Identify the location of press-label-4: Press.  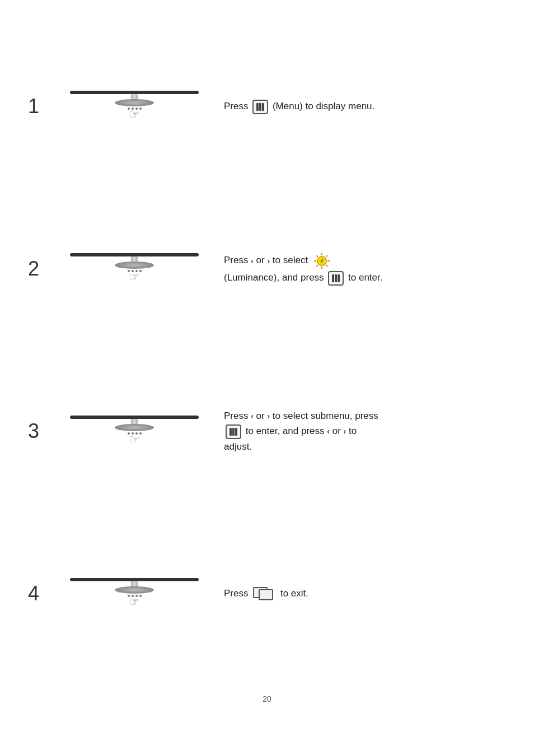
(237, 594).